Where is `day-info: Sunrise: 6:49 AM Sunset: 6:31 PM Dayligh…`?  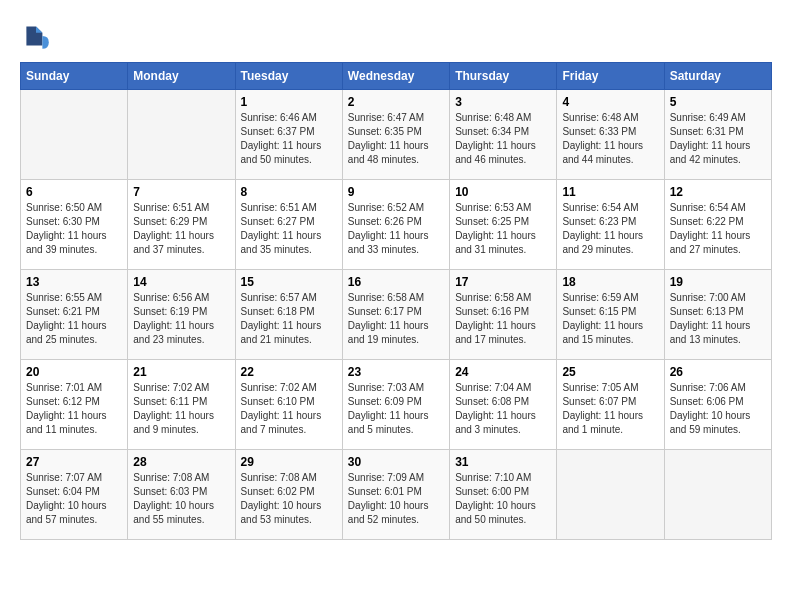 day-info: Sunrise: 6:49 AM Sunset: 6:31 PM Dayligh… is located at coordinates (718, 139).